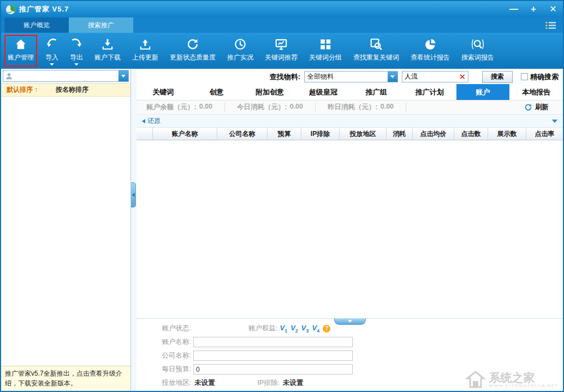 The width and height of the screenshot is (564, 392). I want to click on tab-additional-creative: 附加创意, so click(270, 92).